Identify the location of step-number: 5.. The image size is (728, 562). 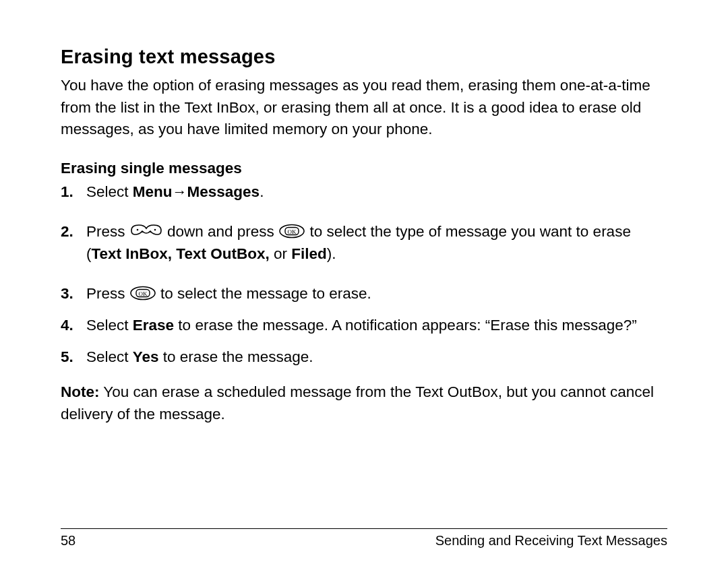
(73, 357).